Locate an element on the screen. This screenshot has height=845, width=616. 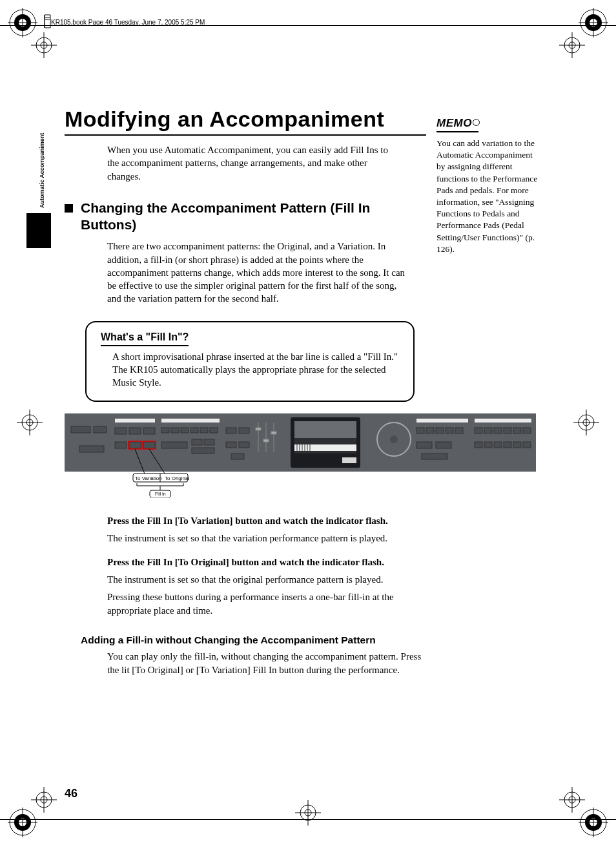
page-title: Modifying an Accompaniment is located at coordinates (307, 119).